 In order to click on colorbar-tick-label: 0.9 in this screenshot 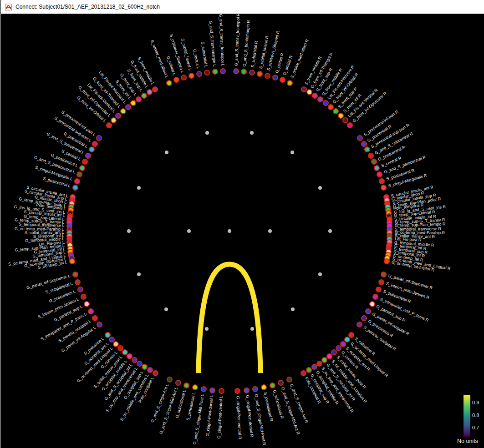, I will do `click(475, 403)`.